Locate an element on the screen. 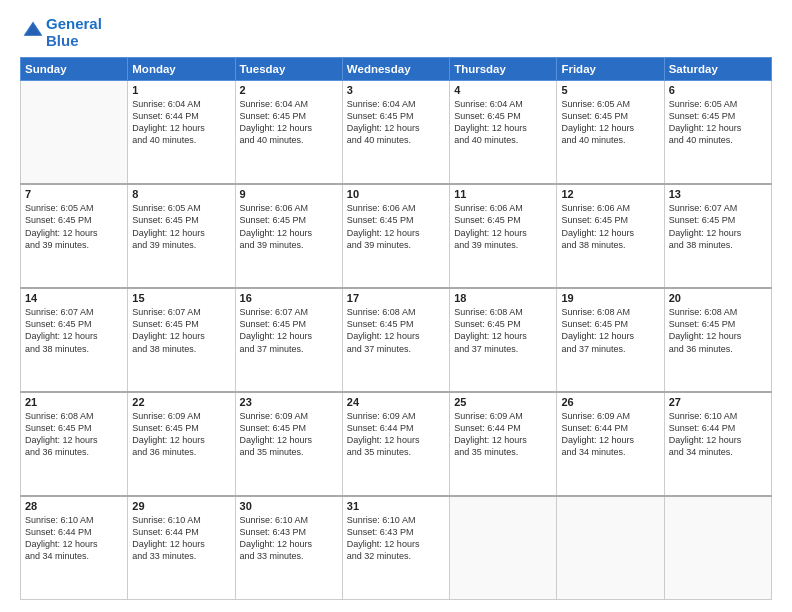  weekday-header-wednesday: Wednesday is located at coordinates (396, 70).